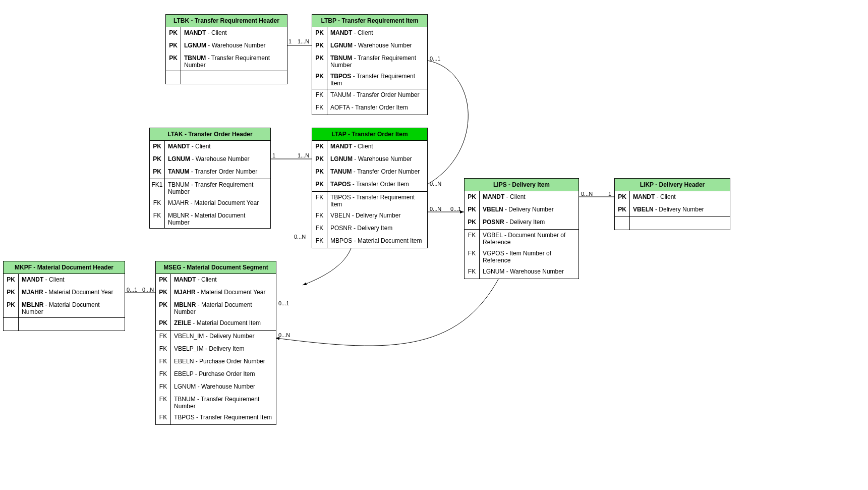  What do you see at coordinates (370, 21) in the screenshot?
I see `entity-title: LTBP - Transfer Requirement Item` at bounding box center [370, 21].